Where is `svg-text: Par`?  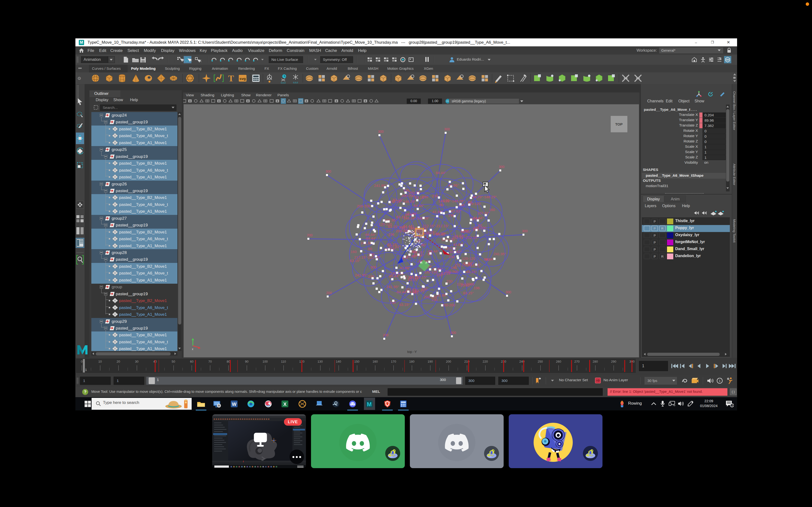
svg-text: Par is located at coordinates (674, 406).